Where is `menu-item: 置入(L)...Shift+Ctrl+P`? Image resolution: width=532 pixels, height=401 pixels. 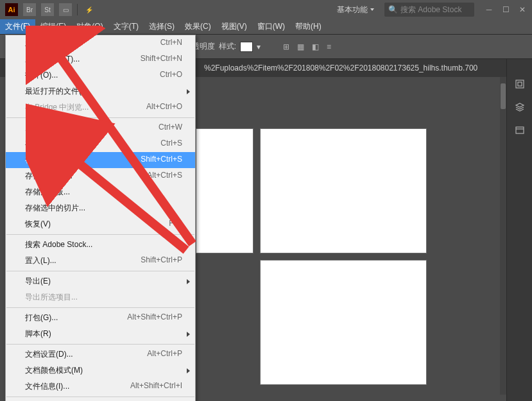
menu-item: 置入(L)...Shift+Ctrl+P is located at coordinates (100, 260).